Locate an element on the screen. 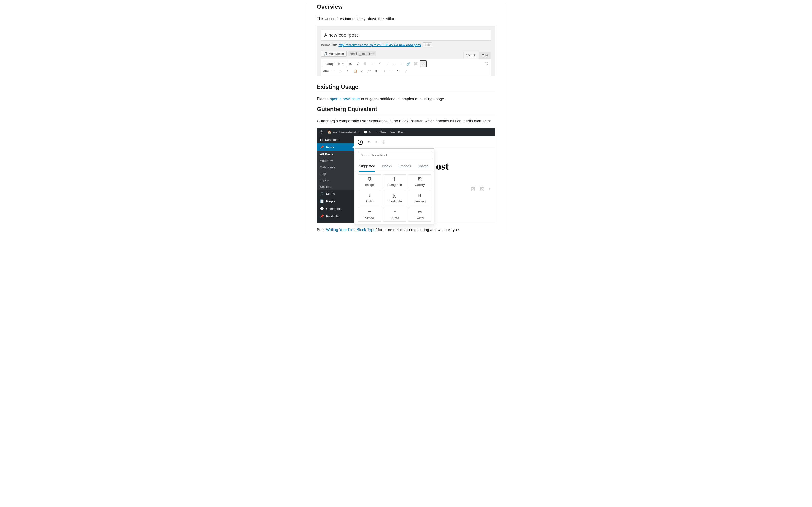  new-content-link: ＋ New is located at coordinates (380, 132).